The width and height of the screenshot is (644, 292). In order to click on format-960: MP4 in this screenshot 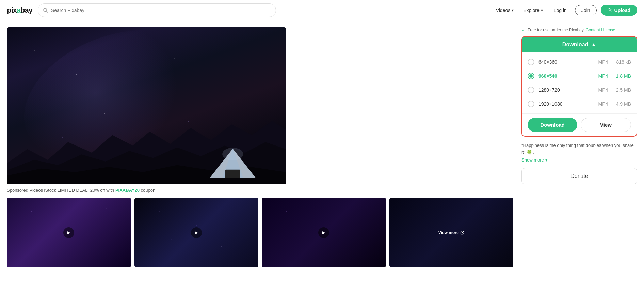, I will do `click(603, 76)`.